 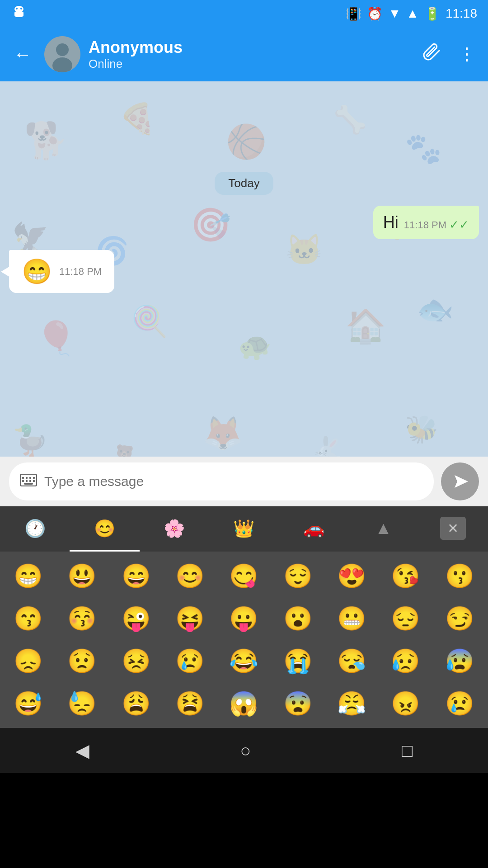 I want to click on emoji-item: 😄, so click(x=136, y=576).